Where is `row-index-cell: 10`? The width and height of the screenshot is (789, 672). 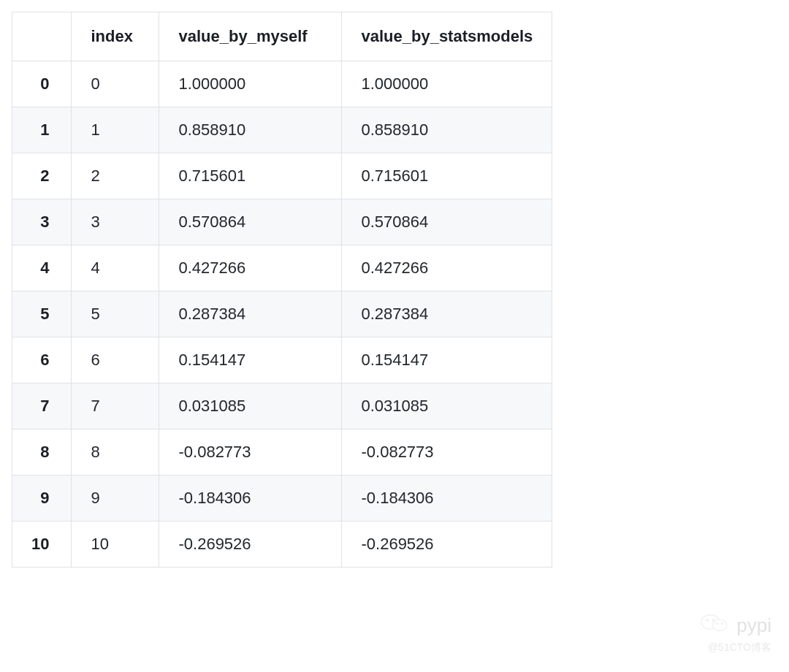 row-index-cell: 10 is located at coordinates (42, 545).